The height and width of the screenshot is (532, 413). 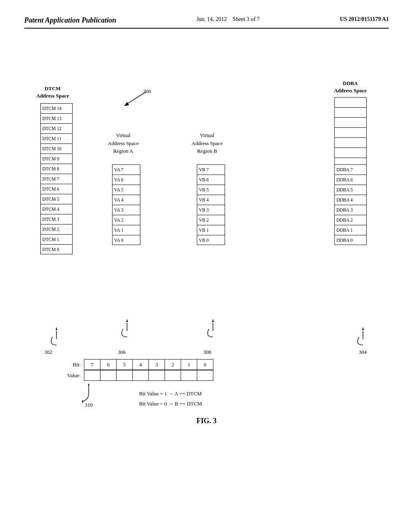 What do you see at coordinates (350, 220) in the screenshot?
I see `ddba-cell: DDBA 2` at bounding box center [350, 220].